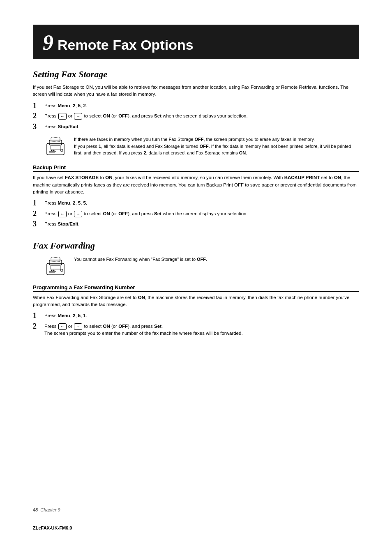 The image size is (392, 555). I want to click on chapter-title: Remote Fax Options, so click(126, 45).